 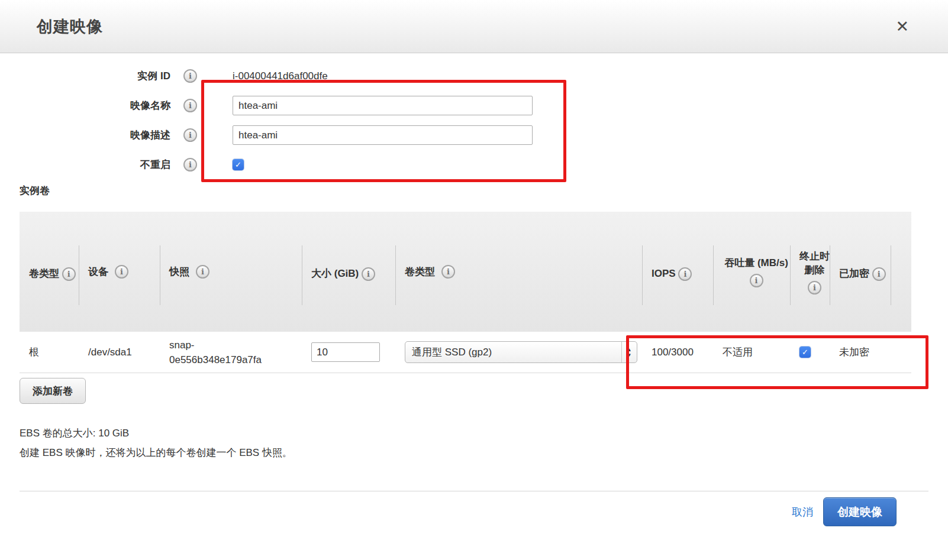 I want to click on instance-id-row: 实例 ID i i-00400441d6af00dfe, so click(x=474, y=76).